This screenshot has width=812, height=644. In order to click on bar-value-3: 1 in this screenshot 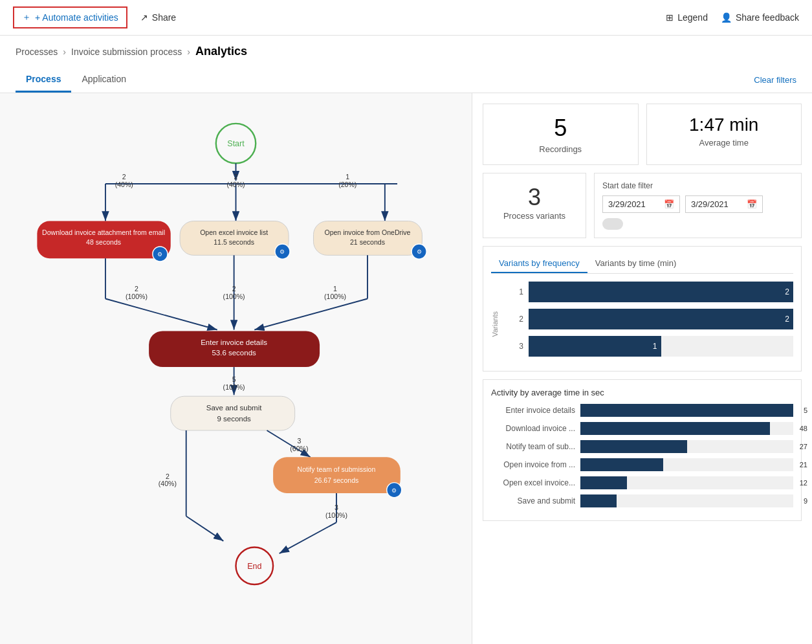, I will do `click(655, 346)`.